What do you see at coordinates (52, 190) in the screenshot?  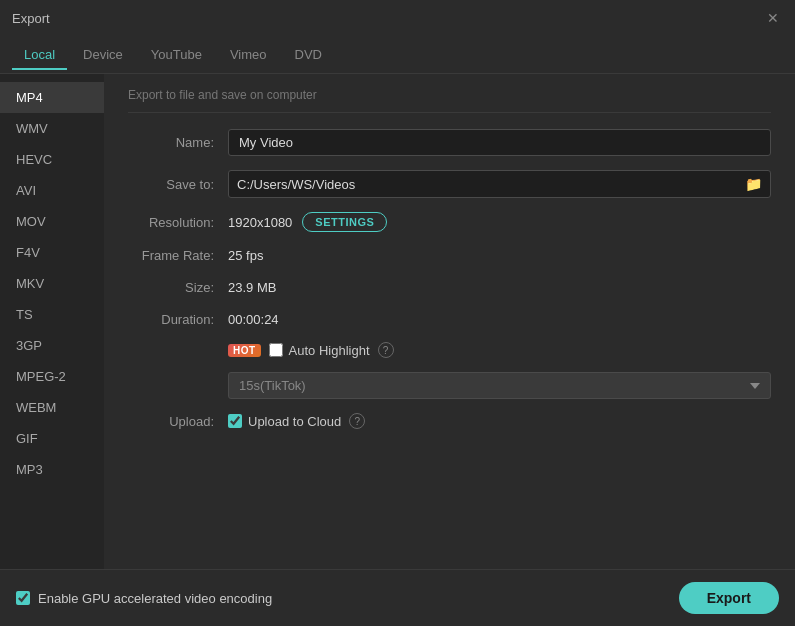 I see `sidebar-item-avi: AVI` at bounding box center [52, 190].